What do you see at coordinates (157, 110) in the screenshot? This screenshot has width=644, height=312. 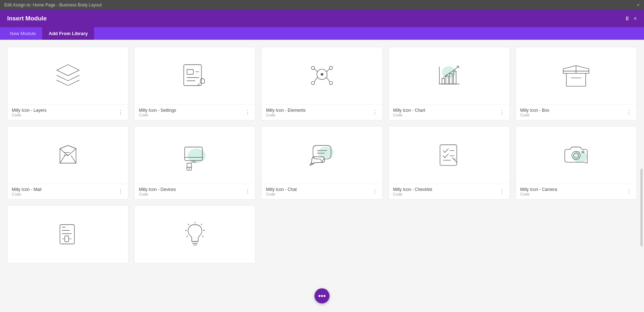 I see `card-name-settings: Milly Icon - Settings` at bounding box center [157, 110].